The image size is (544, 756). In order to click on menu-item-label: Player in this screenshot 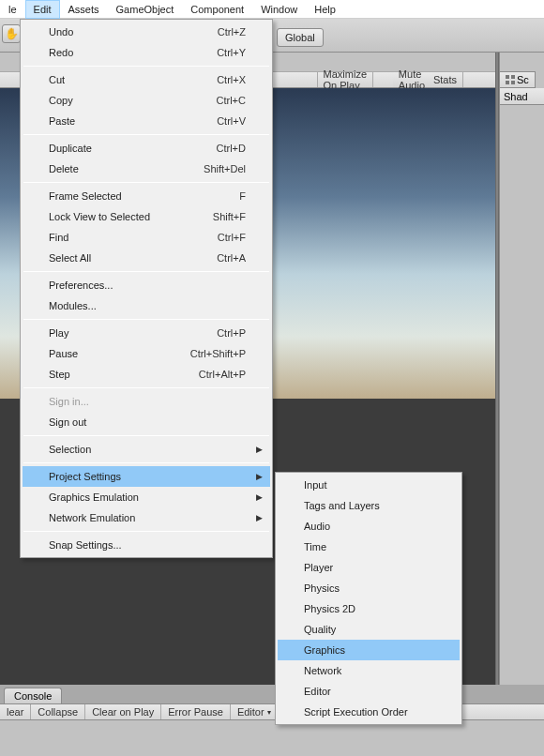, I will do `click(319, 567)`.